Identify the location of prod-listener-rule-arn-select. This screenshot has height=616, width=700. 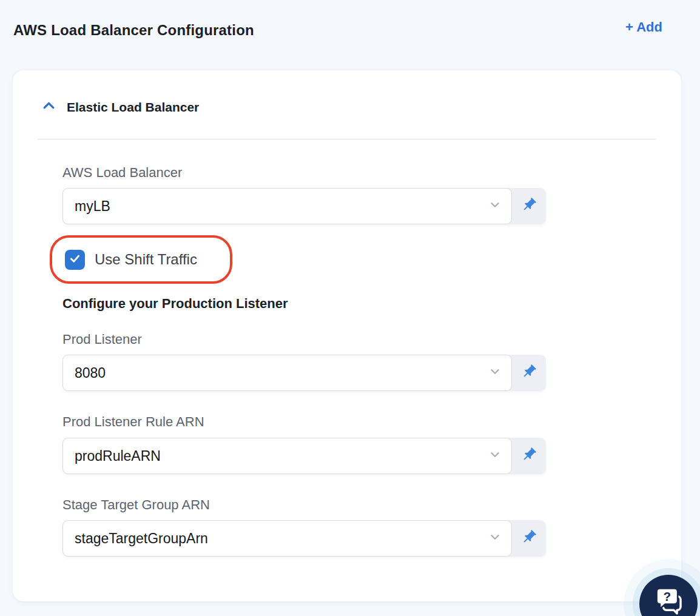
(288, 456).